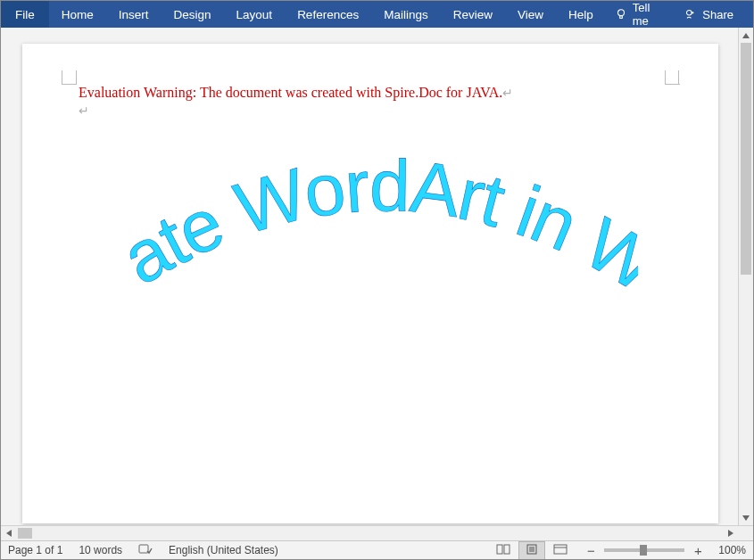 This screenshot has height=560, width=754. What do you see at coordinates (746, 518) in the screenshot?
I see `chevron-down-icon` at bounding box center [746, 518].